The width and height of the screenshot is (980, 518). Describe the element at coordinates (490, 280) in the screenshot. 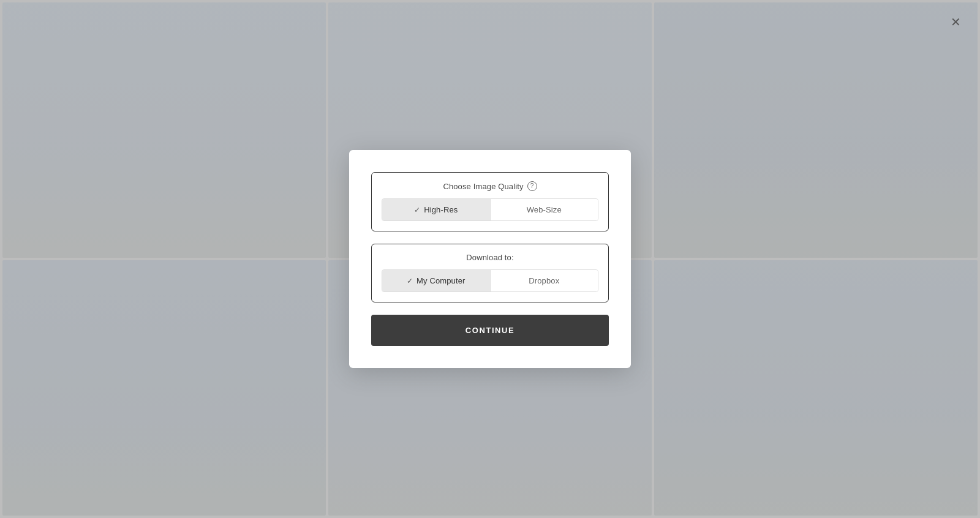

I see `destination-toggle-row: ✓ My Computer Dropbox` at that location.